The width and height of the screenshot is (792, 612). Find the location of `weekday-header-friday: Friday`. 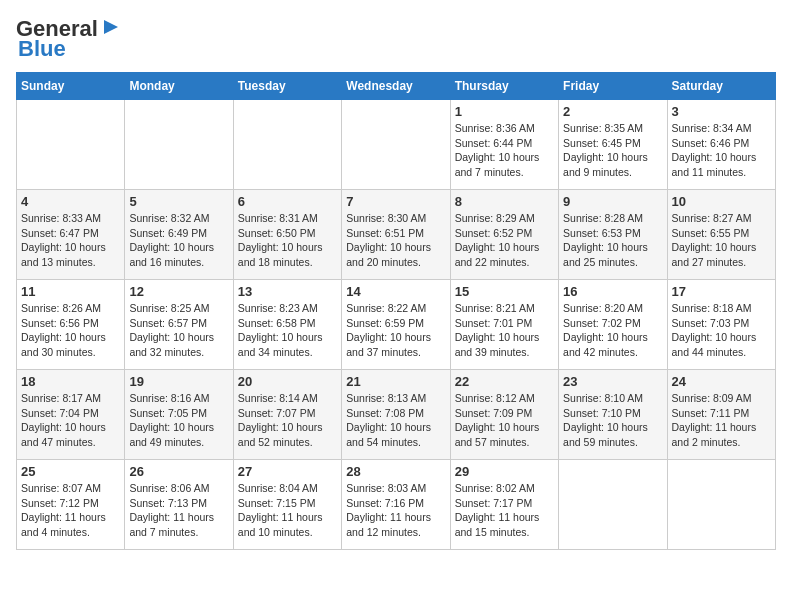

weekday-header-friday: Friday is located at coordinates (613, 86).